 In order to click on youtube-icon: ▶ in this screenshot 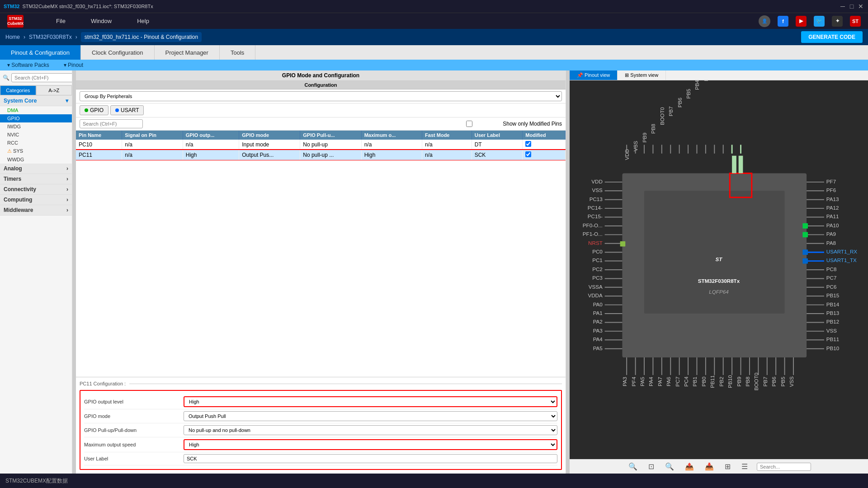, I will do `click(801, 21)`.